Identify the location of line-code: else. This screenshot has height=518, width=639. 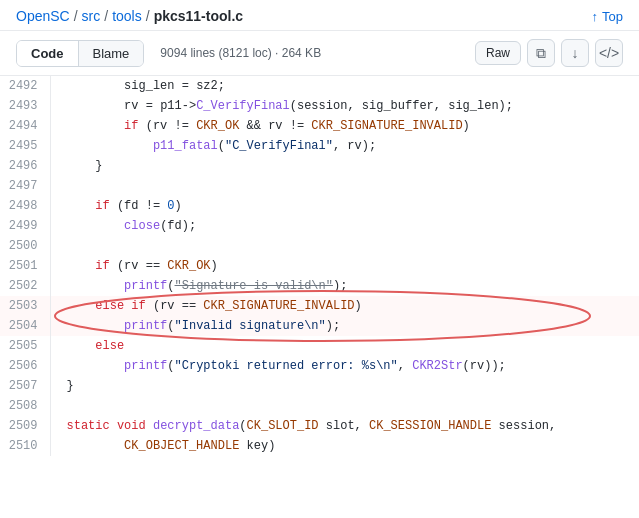
(344, 346).